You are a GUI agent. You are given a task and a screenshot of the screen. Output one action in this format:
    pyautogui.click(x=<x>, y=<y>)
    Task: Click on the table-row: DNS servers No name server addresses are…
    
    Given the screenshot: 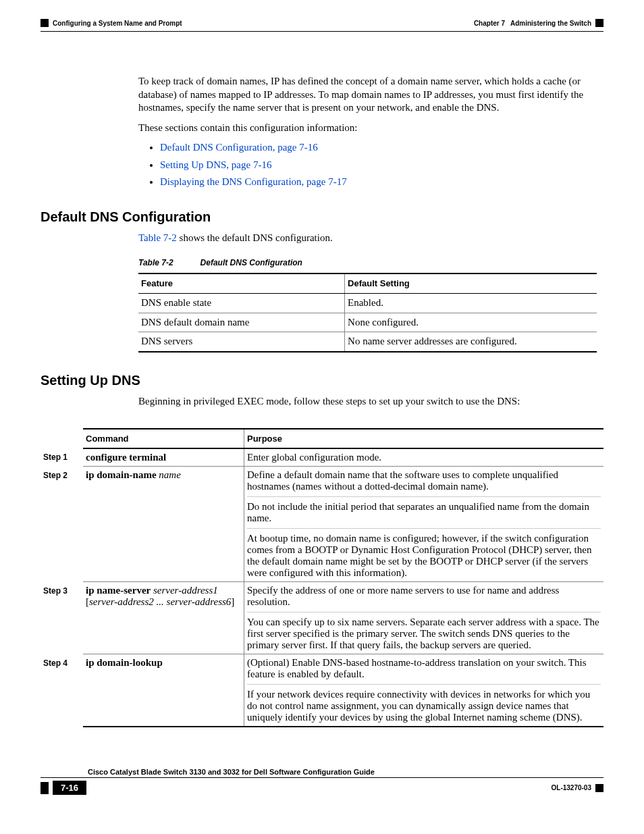 What is the action you would take?
    pyautogui.click(x=367, y=342)
    